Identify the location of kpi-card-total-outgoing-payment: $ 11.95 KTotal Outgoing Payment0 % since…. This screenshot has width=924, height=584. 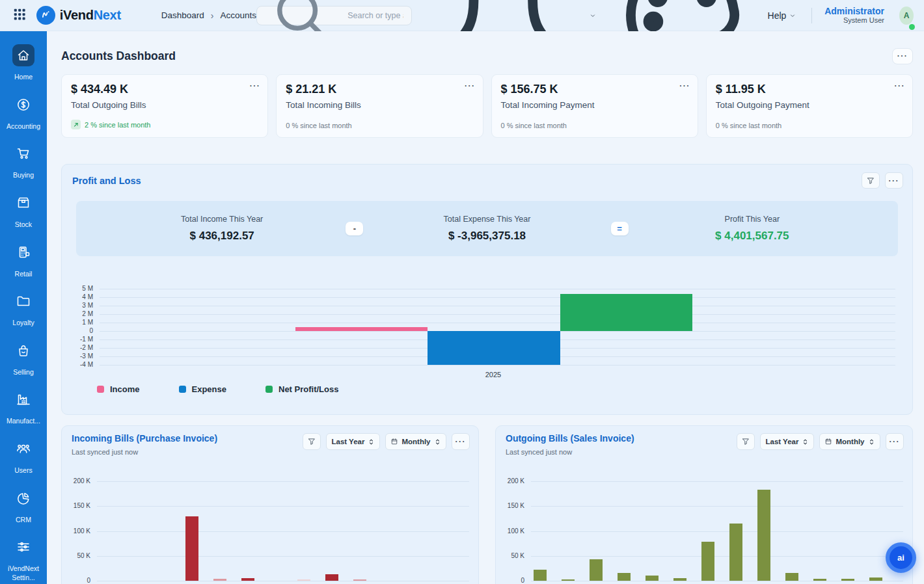
(809, 106).